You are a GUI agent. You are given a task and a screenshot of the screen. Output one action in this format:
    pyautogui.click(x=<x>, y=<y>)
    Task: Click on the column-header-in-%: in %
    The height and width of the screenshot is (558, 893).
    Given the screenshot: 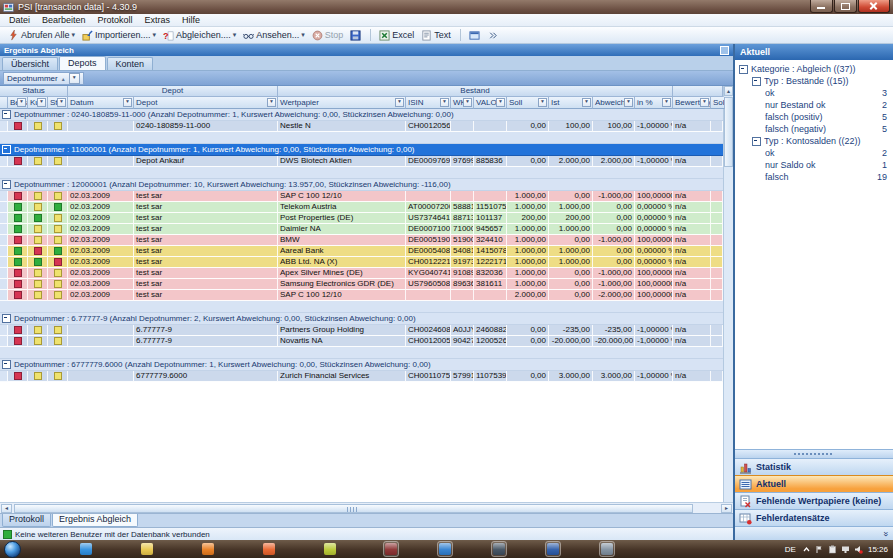 What is the action you would take?
    pyautogui.click(x=654, y=103)
    